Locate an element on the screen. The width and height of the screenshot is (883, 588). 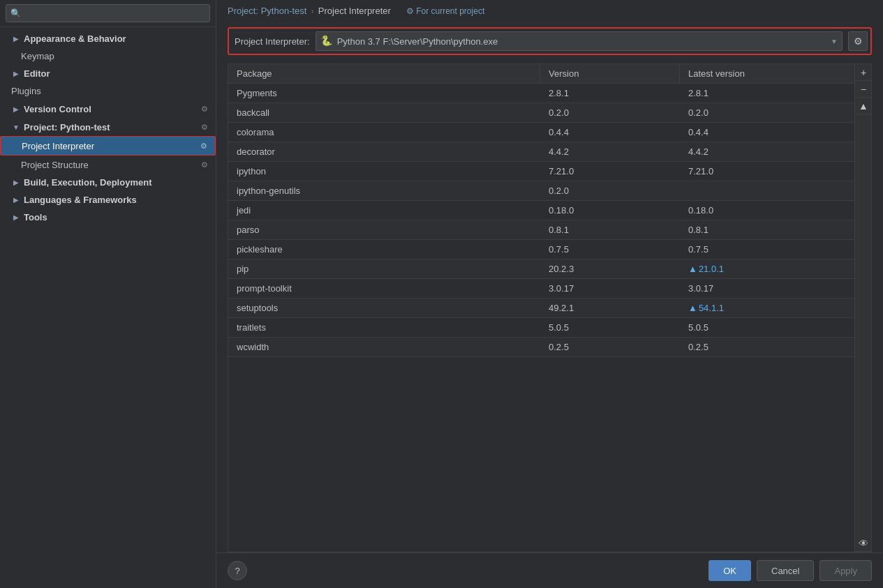
ok-button: OK is located at coordinates (730, 571).